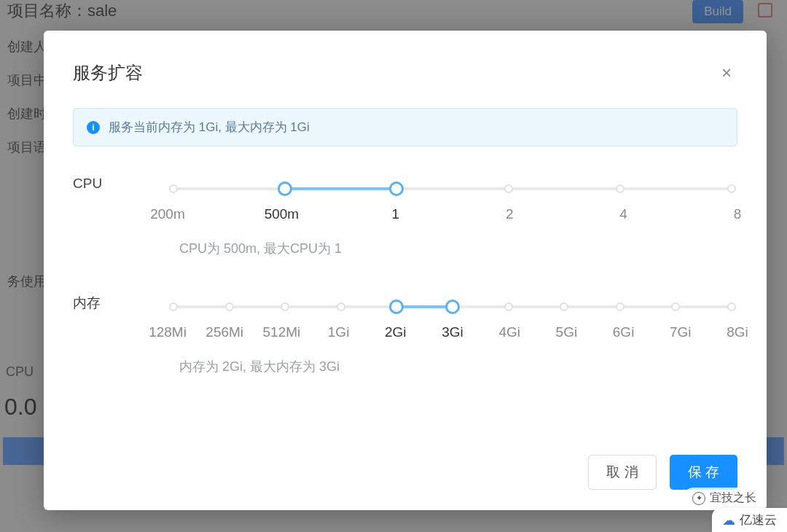  What do you see at coordinates (749, 520) in the screenshot?
I see `watermark-brand: ☁ 亿速云` at bounding box center [749, 520].